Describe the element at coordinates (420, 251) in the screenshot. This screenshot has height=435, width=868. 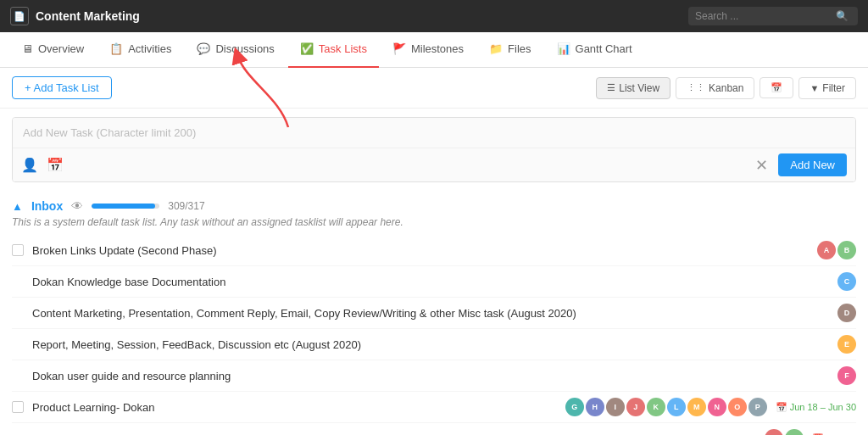
I see `task-name: Broken Links Update (Second Phase)` at that location.